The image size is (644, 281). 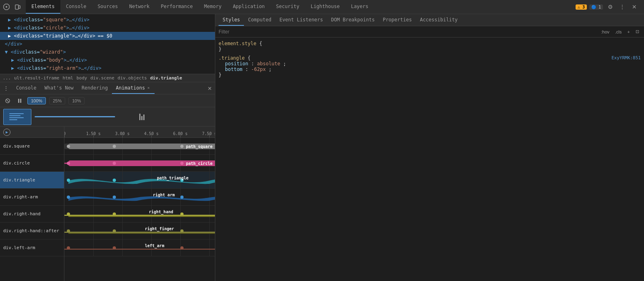 What do you see at coordinates (82, 78) in the screenshot?
I see `breadcrumb-body: body` at bounding box center [82, 78].